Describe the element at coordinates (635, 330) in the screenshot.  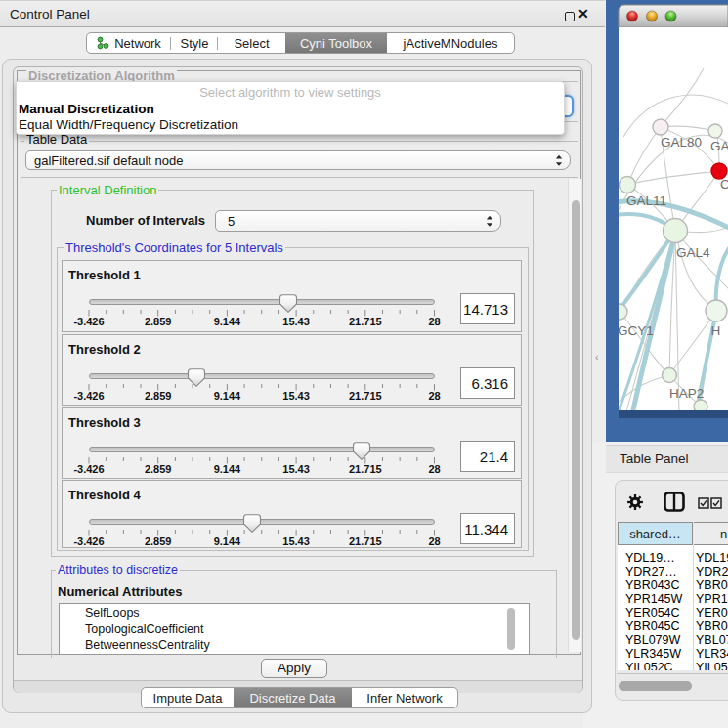
I see `svg-text: GCY1` at that location.